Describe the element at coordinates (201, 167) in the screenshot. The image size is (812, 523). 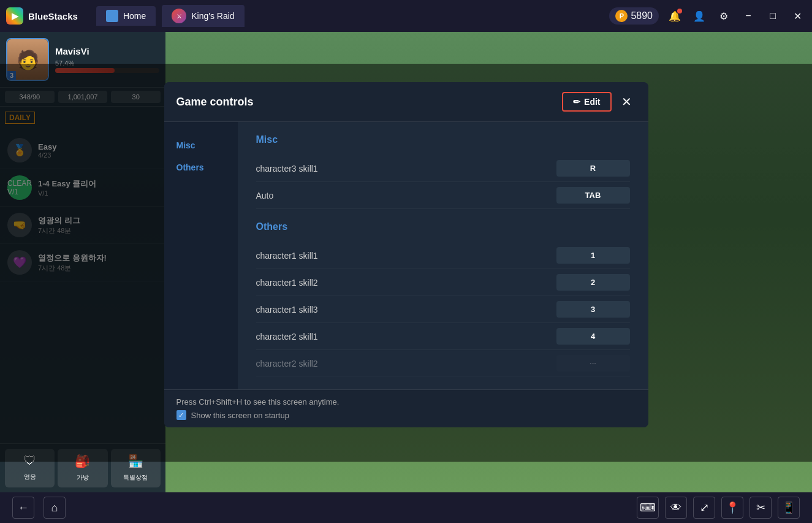
I see `nav-item-others: Others` at that location.